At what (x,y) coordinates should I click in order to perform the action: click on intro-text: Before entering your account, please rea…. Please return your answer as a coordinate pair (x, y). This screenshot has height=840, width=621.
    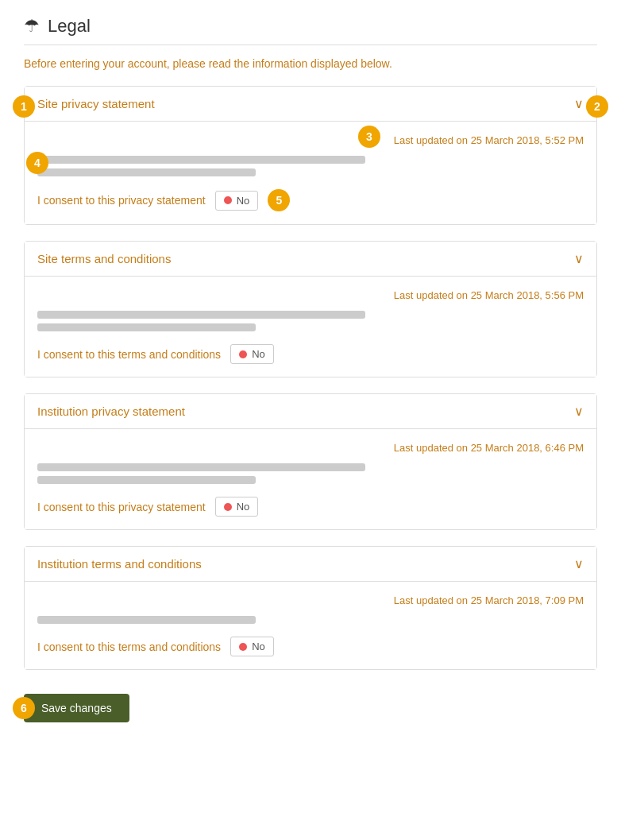
    Looking at the image, I should click on (310, 64).